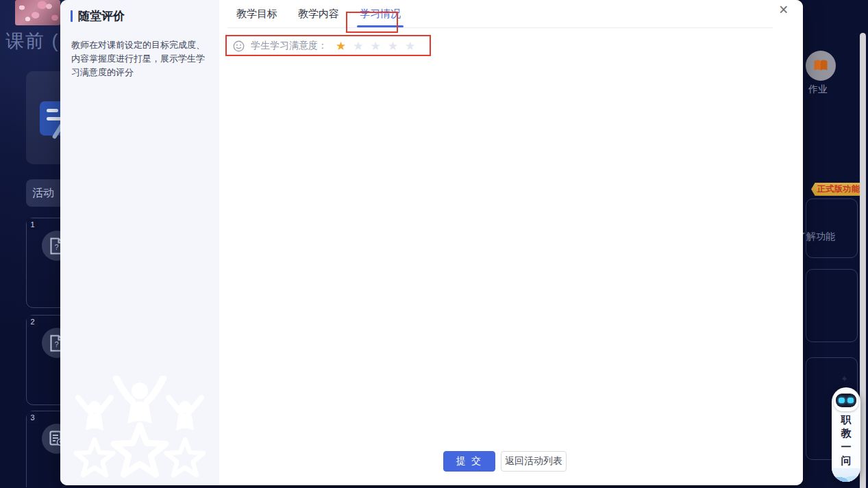 The image size is (868, 488). Describe the element at coordinates (324, 46) in the screenshot. I see `satisfaction-rating-row: 学生学习满意度： ★ ★ ★ ★ ★` at that location.